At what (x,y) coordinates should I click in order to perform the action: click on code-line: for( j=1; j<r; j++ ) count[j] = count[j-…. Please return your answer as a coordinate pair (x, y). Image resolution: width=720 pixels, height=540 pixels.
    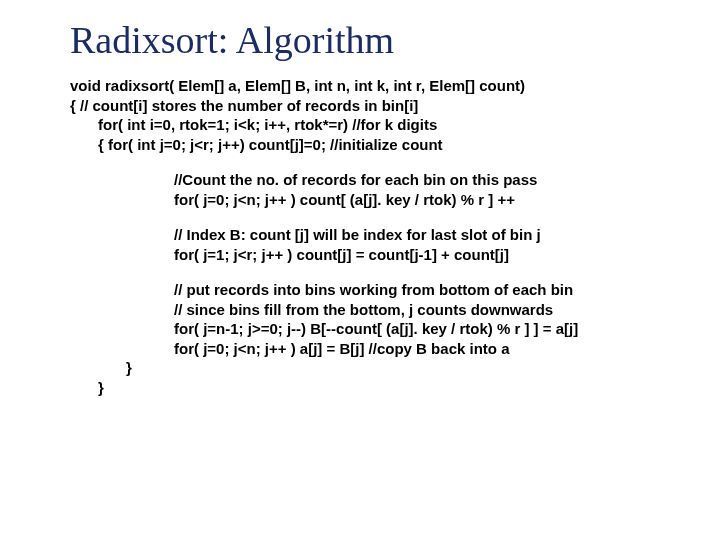
    Looking at the image, I should click on (427, 255).